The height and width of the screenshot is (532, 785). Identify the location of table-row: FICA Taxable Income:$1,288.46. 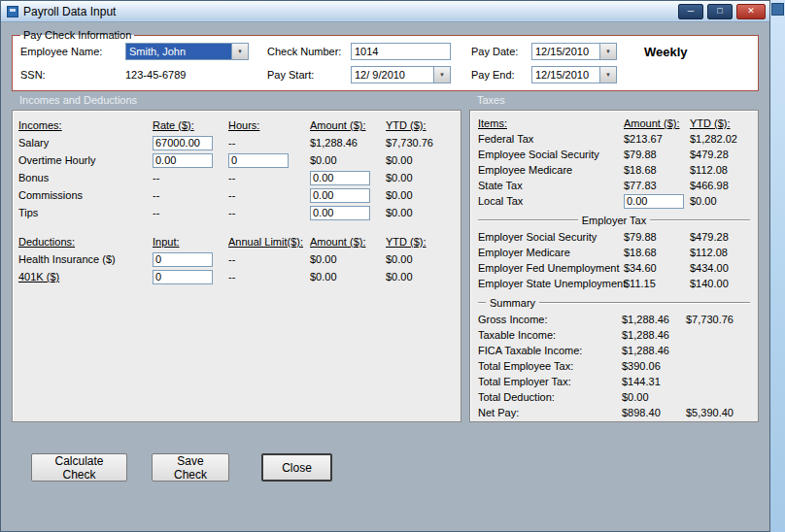
(614, 350).